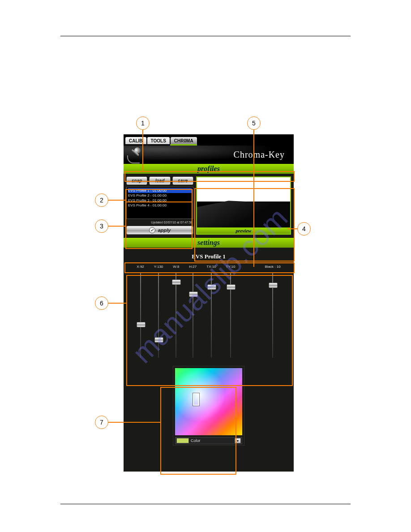 The height and width of the screenshot is (532, 411). I want to click on slider-label-w: W:8, so click(176, 267).